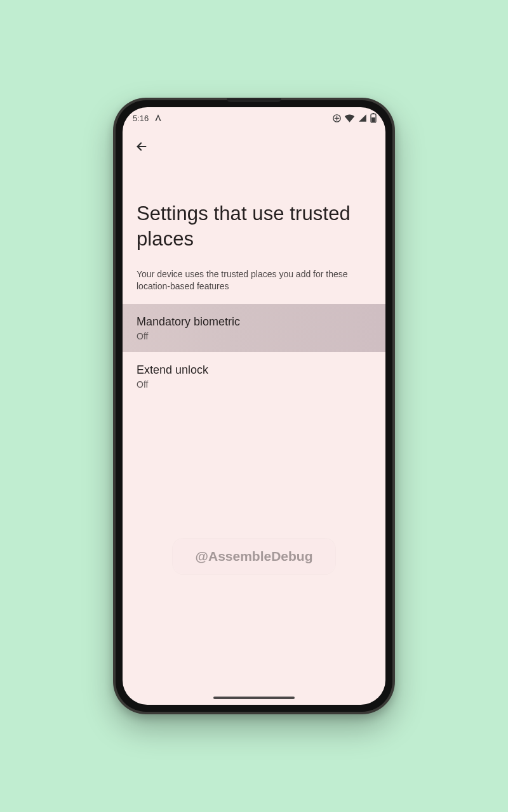 The height and width of the screenshot is (812, 508). Describe the element at coordinates (254, 206) in the screenshot. I see `page-title: Settings that use trusted places` at that location.